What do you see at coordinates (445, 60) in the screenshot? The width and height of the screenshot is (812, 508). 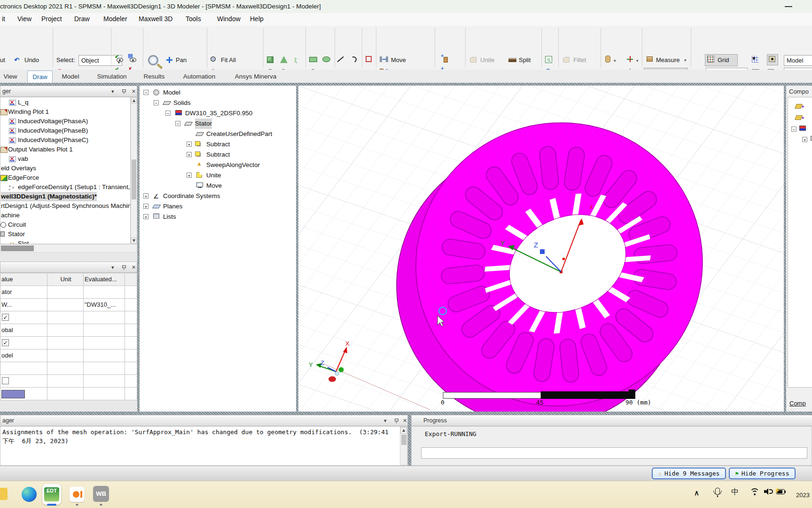 I see `duplicate-along-line-icon` at bounding box center [445, 60].